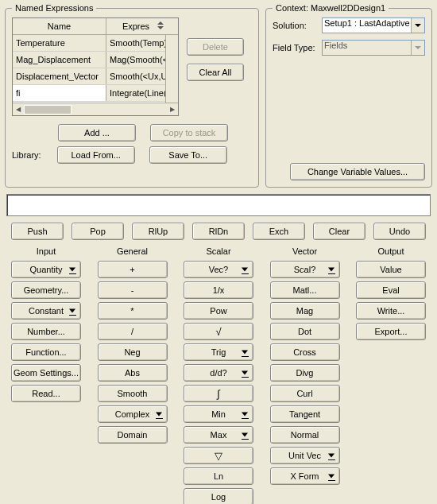 This screenshot has height=504, width=437. What do you see at coordinates (218, 205) in the screenshot?
I see `expression-input` at bounding box center [218, 205].